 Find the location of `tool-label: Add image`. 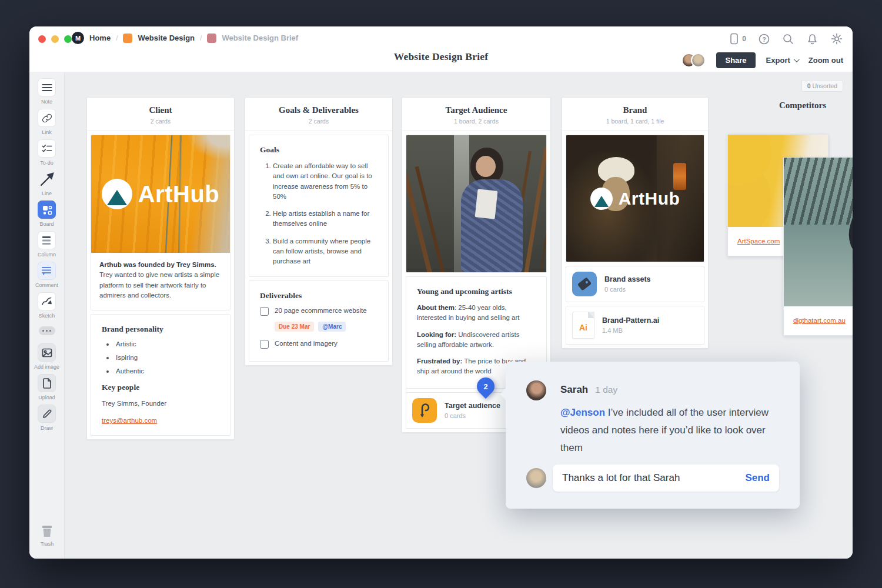

tool-label: Add image is located at coordinates (47, 367).